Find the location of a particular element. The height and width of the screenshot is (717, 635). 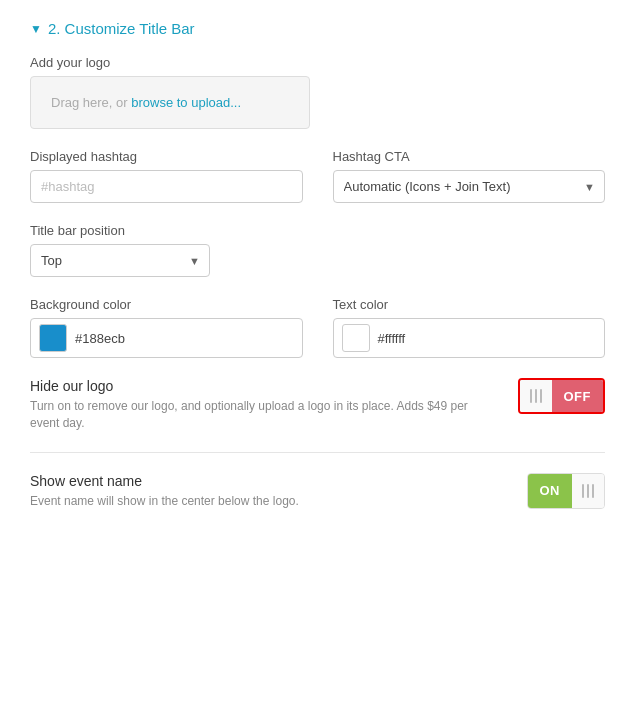

hashtag-cta-select-wrapper: Automatic (Icons + Join Text) Icons Only… is located at coordinates (470, 186).